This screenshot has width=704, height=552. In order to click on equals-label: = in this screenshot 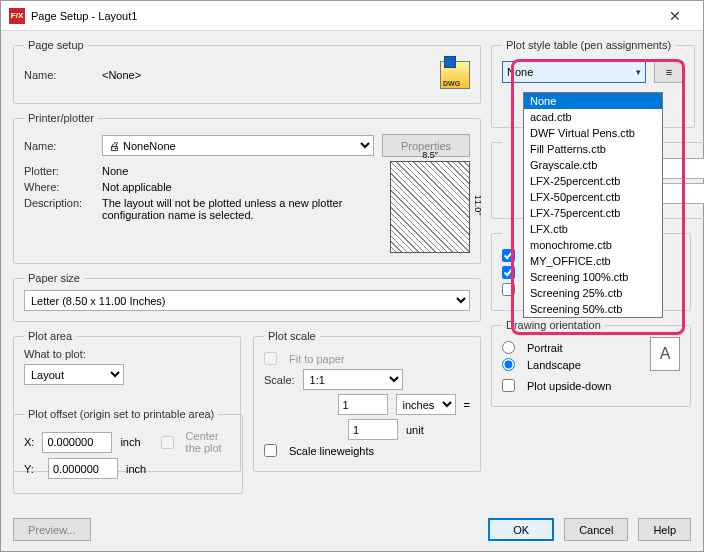, I will do `click(467, 405)`.